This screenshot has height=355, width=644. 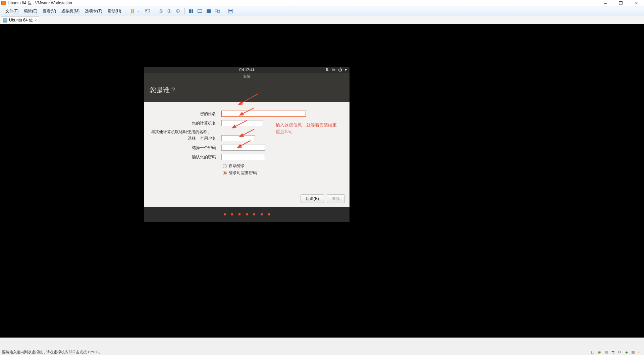 What do you see at coordinates (186, 148) in the screenshot?
I see `password-label: 选择一个密码：` at bounding box center [186, 148].